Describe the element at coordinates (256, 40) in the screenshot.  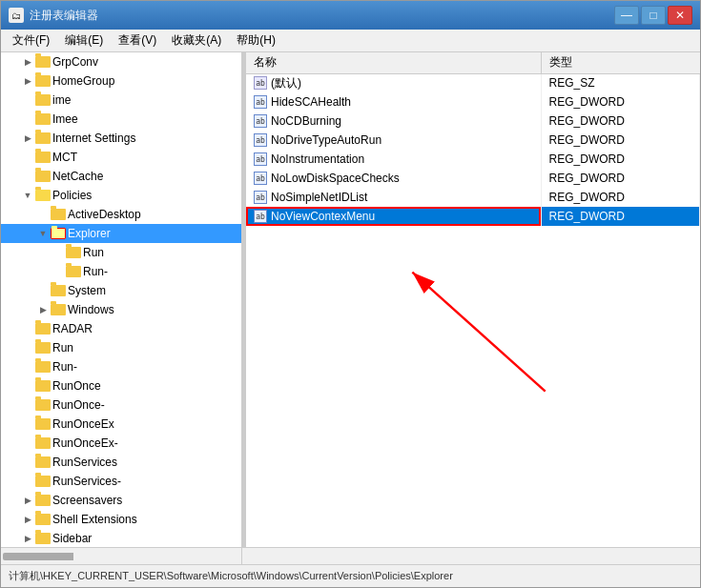
I see `menu-help: 帮助(H)` at that location.